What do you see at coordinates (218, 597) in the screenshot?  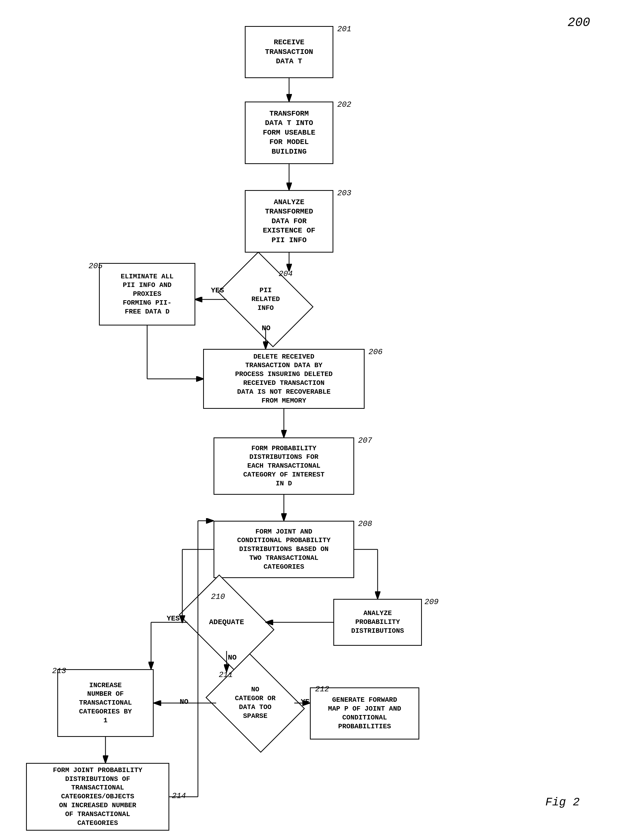 I see `ref-210: 210` at bounding box center [218, 597].